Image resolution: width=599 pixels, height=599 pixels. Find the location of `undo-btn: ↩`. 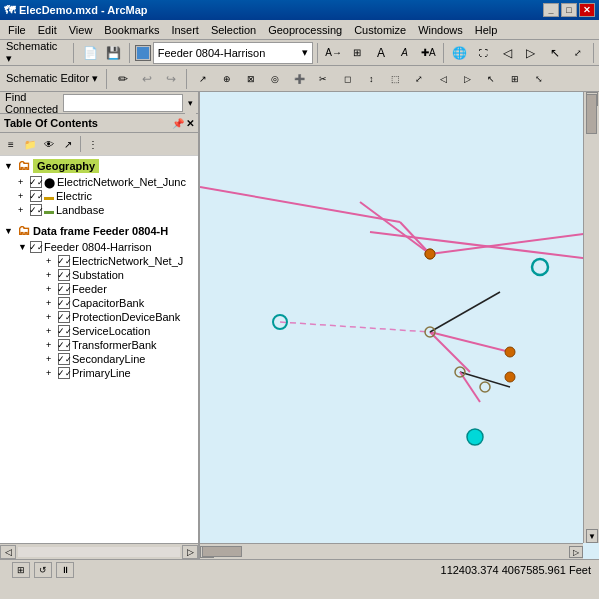

undo-btn: ↩ is located at coordinates (147, 79).